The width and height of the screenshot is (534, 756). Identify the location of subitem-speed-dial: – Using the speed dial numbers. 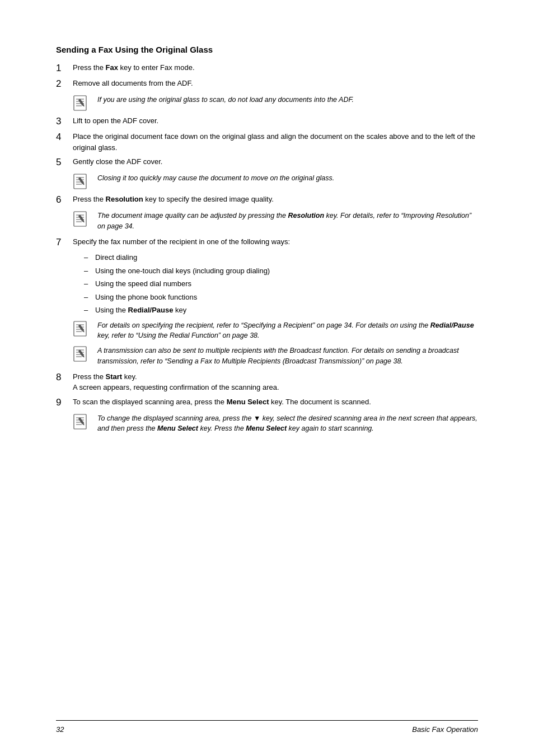
(281, 284).